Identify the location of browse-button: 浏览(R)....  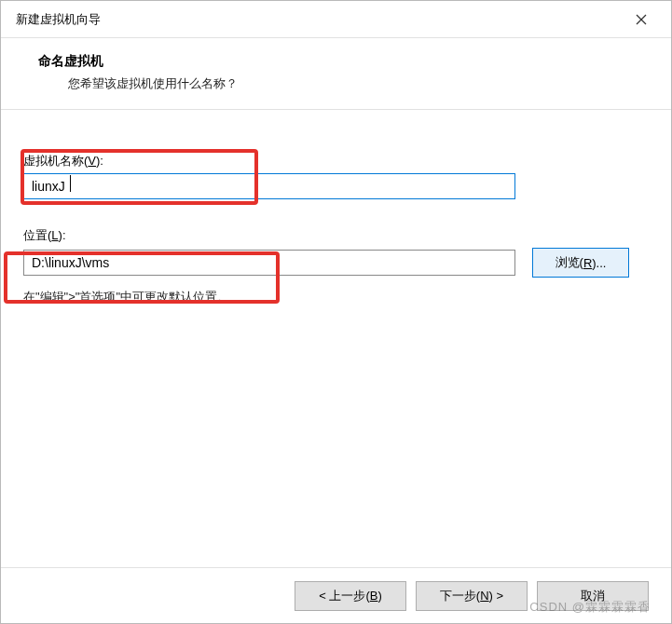
(581, 263).